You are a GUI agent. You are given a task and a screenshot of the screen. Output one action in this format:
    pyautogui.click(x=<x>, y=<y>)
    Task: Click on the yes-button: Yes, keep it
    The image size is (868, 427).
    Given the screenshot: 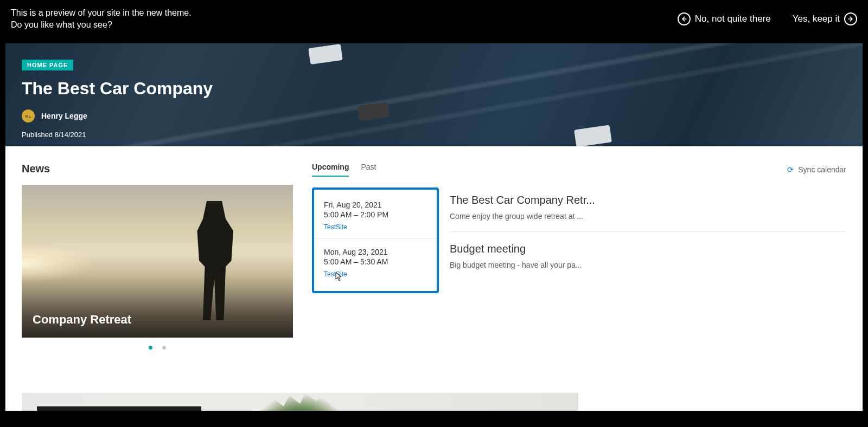 What is the action you would take?
    pyautogui.click(x=825, y=19)
    